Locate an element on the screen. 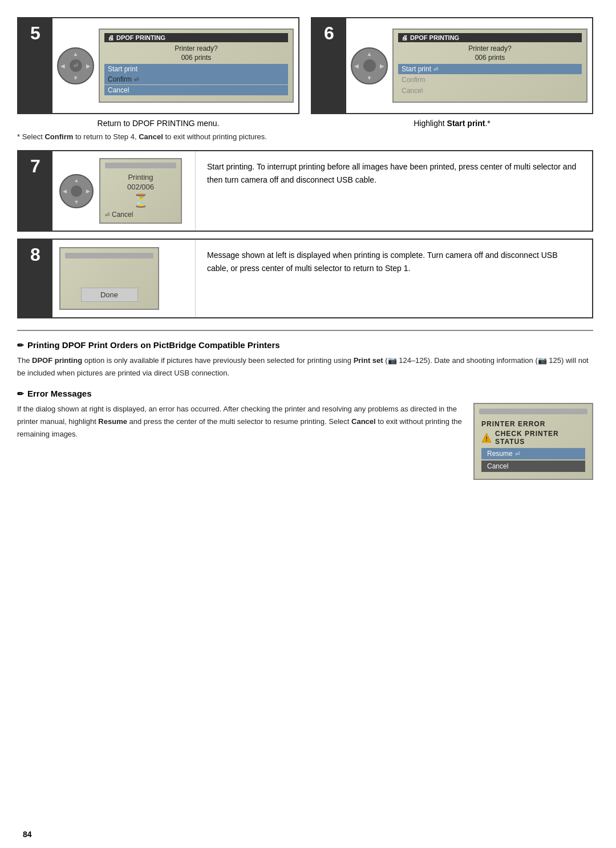  dpad-right-arrow: ▶ is located at coordinates (88, 66).